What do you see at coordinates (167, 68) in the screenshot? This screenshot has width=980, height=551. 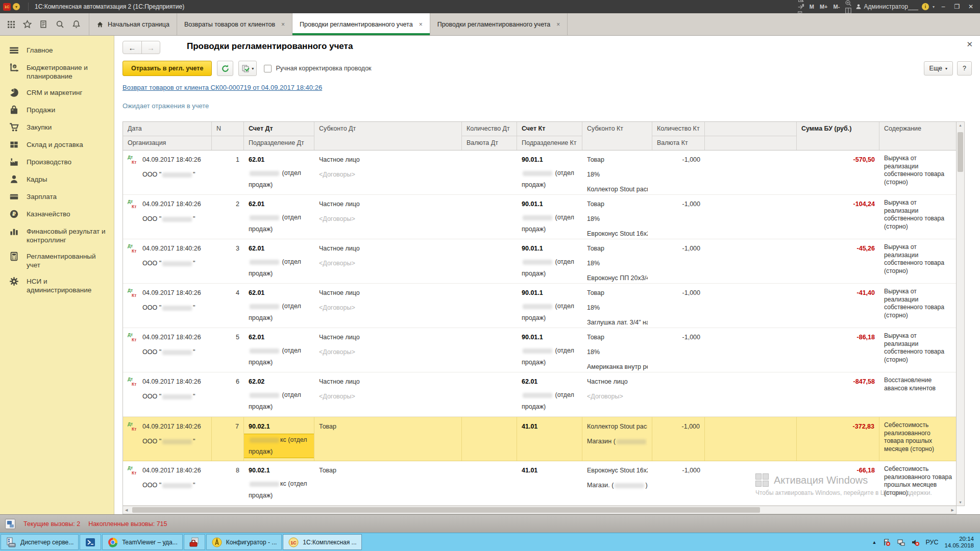 I see `reflect-button: Отразить в регл. учете` at bounding box center [167, 68].